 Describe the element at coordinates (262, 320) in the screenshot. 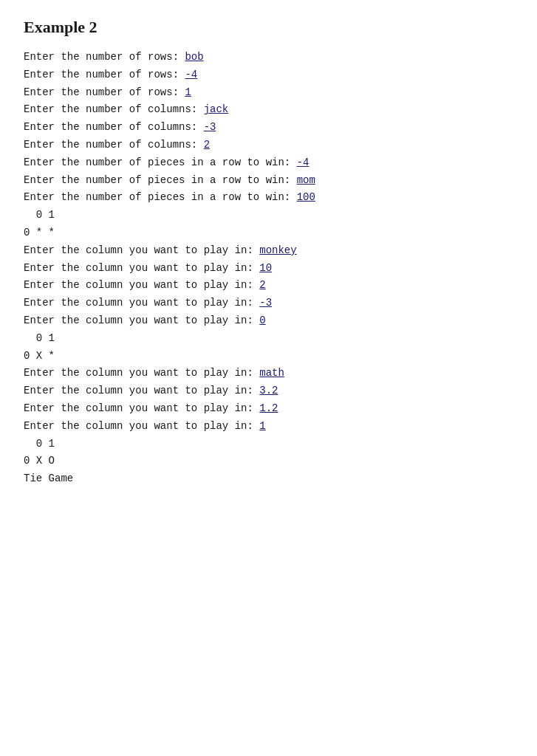

I see `user-input-value: 0` at that location.